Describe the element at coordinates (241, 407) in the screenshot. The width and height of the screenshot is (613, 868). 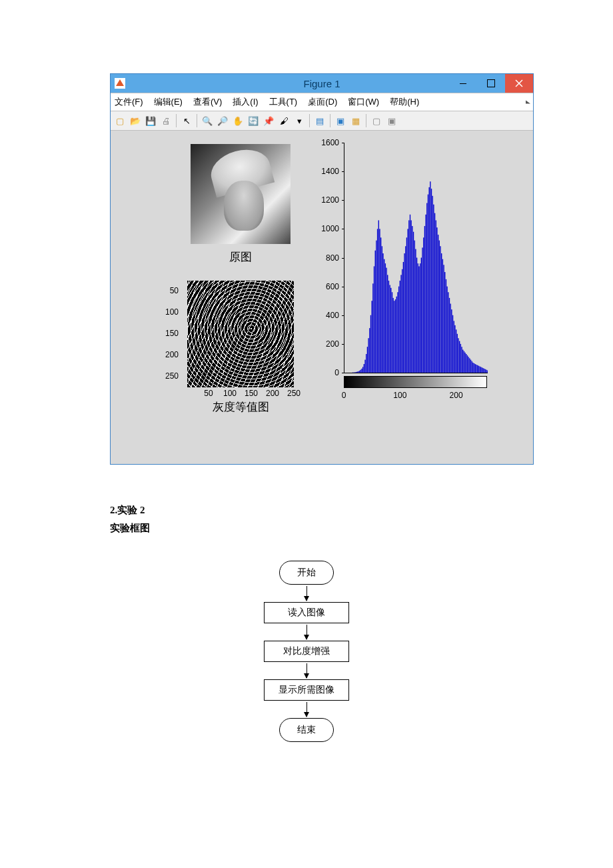
I see `subplot3-caption: 灰度等值图` at that location.